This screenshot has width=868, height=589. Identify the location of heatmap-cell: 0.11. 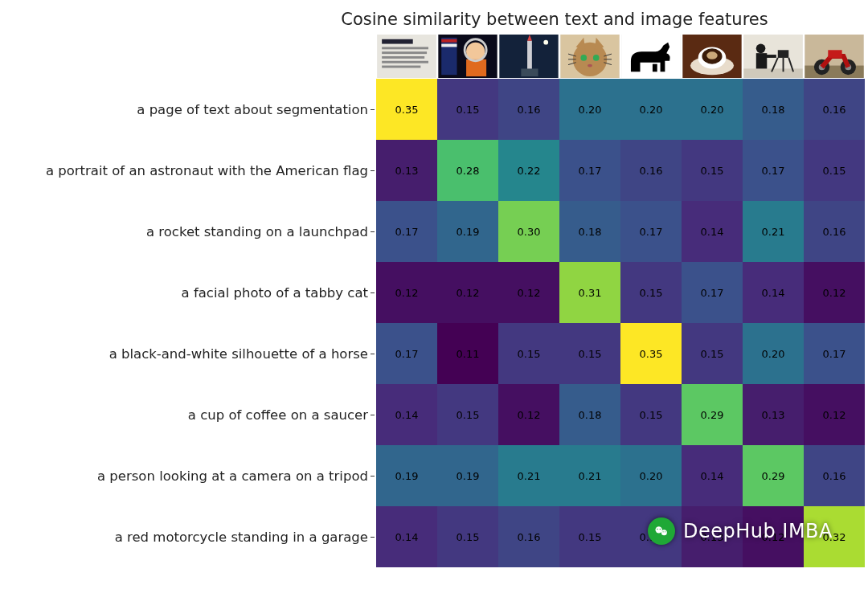
(468, 354).